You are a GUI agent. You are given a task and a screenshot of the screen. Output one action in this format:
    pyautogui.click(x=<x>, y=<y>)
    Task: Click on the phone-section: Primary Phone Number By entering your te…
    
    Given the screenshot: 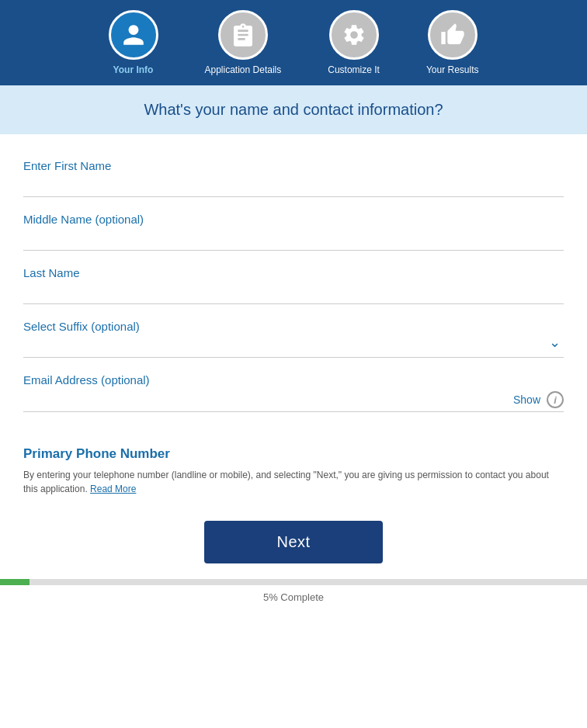 What is the action you would take?
    pyautogui.click(x=294, y=470)
    